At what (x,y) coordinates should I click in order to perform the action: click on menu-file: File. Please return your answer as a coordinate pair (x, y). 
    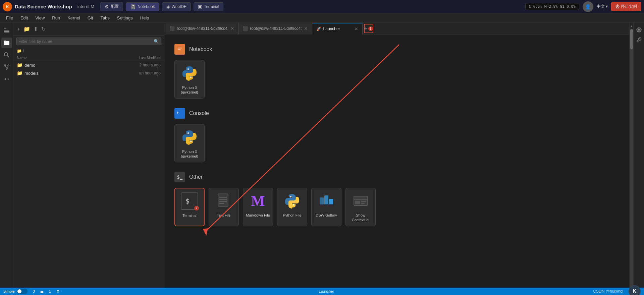
    Looking at the image, I should click on (9, 18).